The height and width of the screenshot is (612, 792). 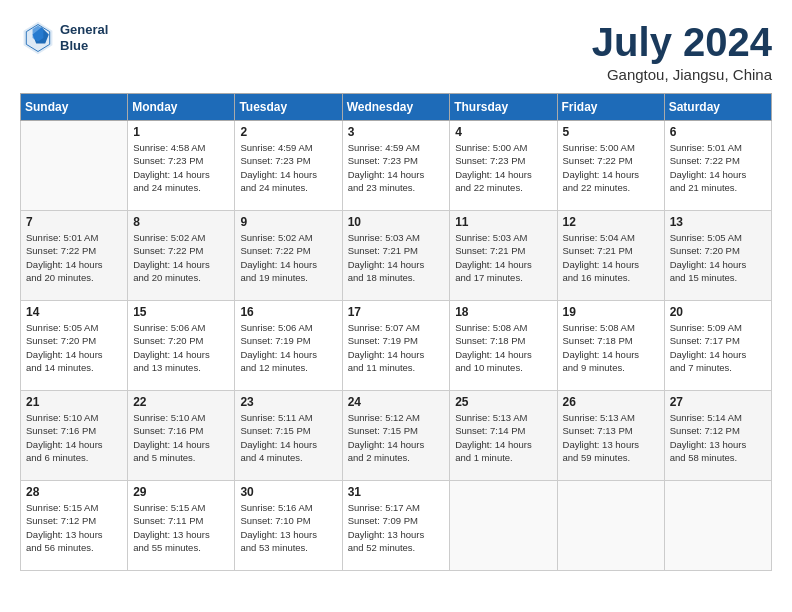 What do you see at coordinates (718, 222) in the screenshot?
I see `day-number: 13` at bounding box center [718, 222].